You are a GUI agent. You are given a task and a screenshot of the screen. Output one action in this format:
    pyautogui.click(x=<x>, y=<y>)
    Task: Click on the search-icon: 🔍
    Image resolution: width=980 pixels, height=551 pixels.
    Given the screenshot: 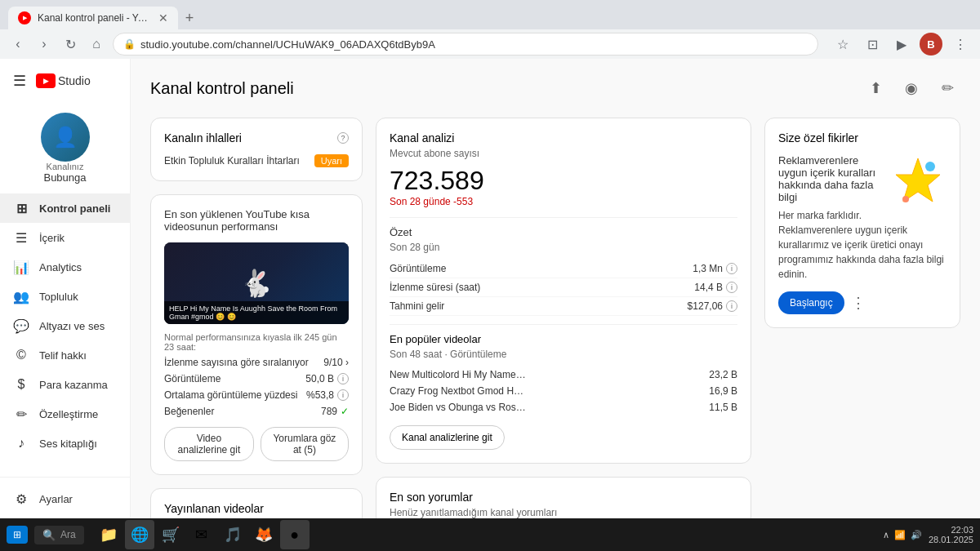 What is the action you would take?
    pyautogui.click(x=49, y=535)
    